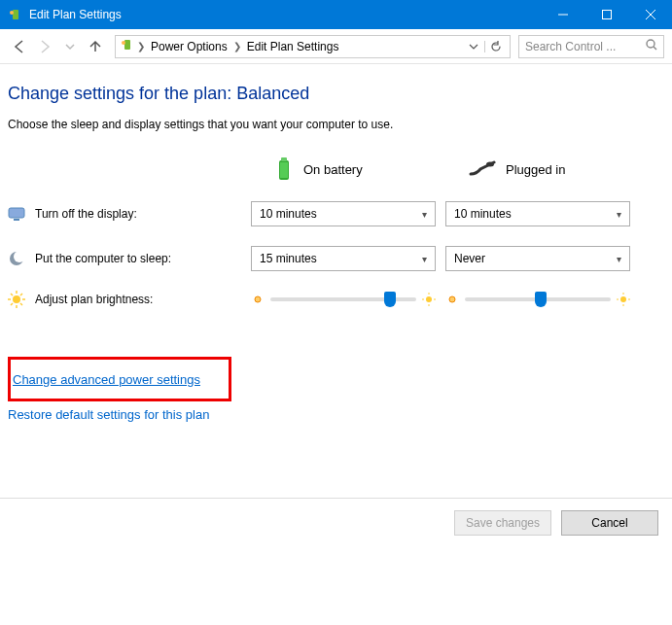  I want to click on brightness-battery-slider, so click(343, 299).